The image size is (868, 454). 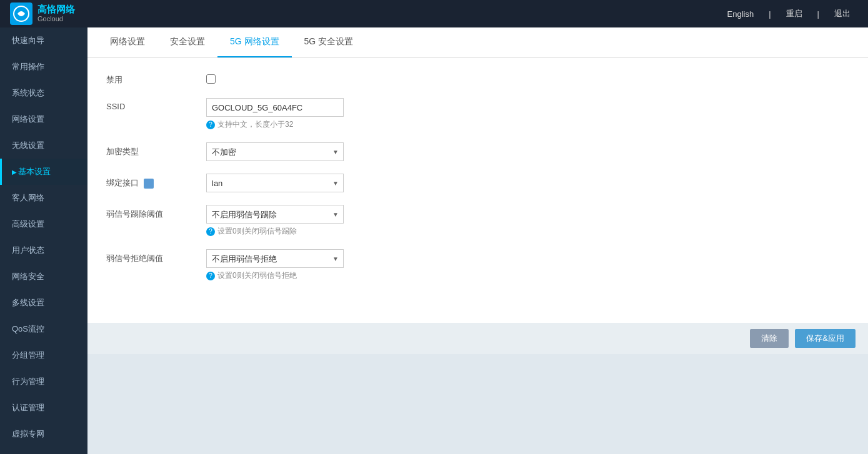 What do you see at coordinates (44, 277) in the screenshot?
I see `sidebar-item-network-security: 网络安全` at bounding box center [44, 277].